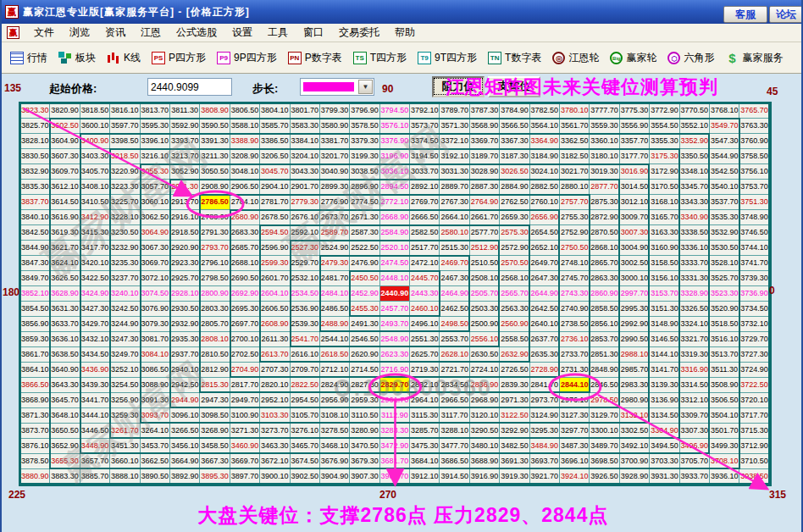 This screenshot has width=803, height=532. I want to click on matrix-cell: 3470.50, so click(364, 446).